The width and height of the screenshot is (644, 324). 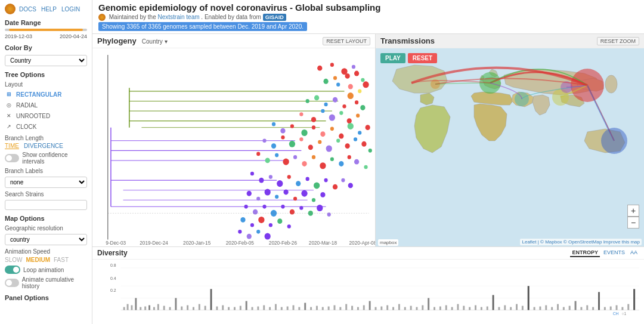 What do you see at coordinates (179, 17) in the screenshot?
I see `nextstrain-team-link: Nextstrain team` at bounding box center [179, 17].